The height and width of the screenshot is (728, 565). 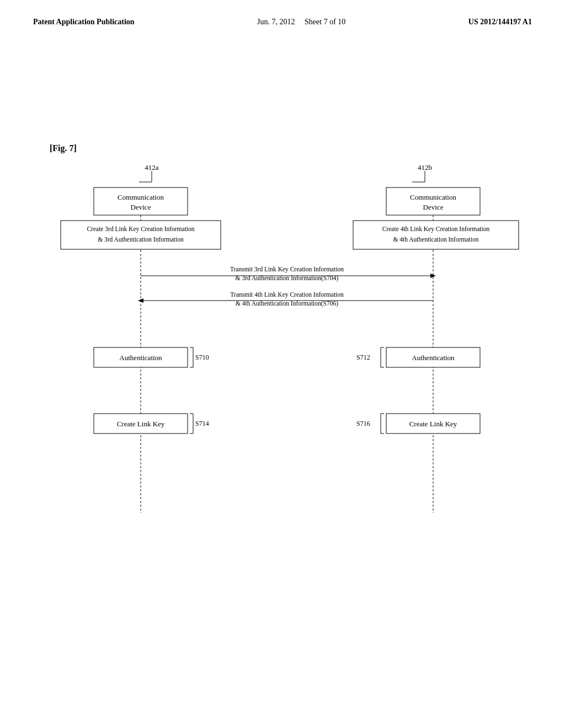 What do you see at coordinates (363, 424) in the screenshot?
I see `step-s716: S716` at bounding box center [363, 424].